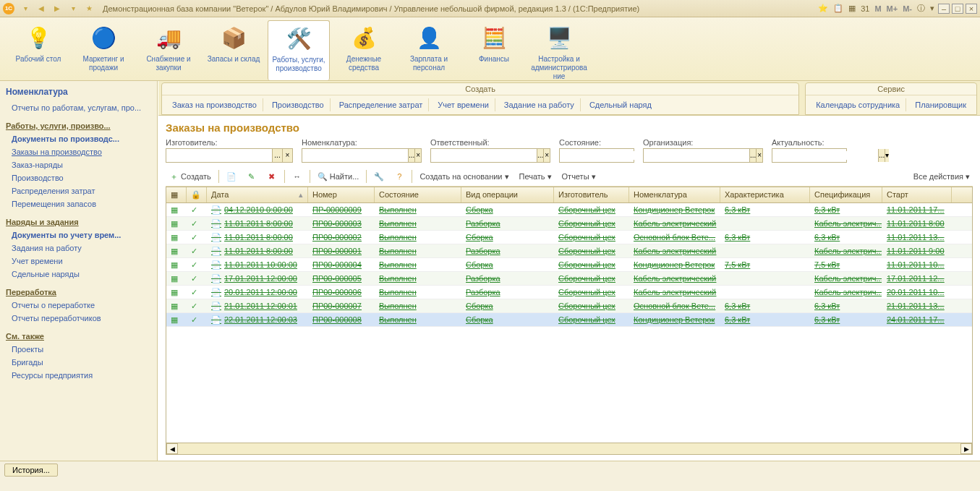  I want to click on sidebar-panel-title: Номенклатура, so click(78, 92).